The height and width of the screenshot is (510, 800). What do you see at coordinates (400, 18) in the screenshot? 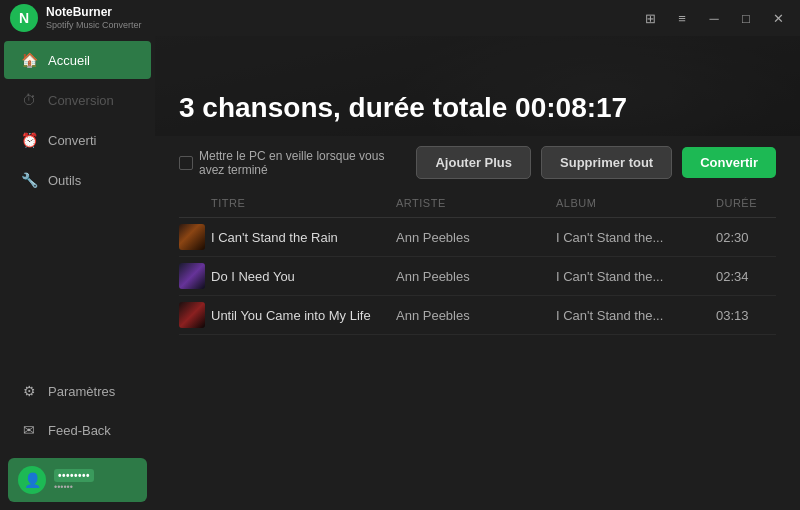
I see `titlebar: N NoteBurner Spotify Music Converter ⊞ ≡…` at bounding box center [400, 18].